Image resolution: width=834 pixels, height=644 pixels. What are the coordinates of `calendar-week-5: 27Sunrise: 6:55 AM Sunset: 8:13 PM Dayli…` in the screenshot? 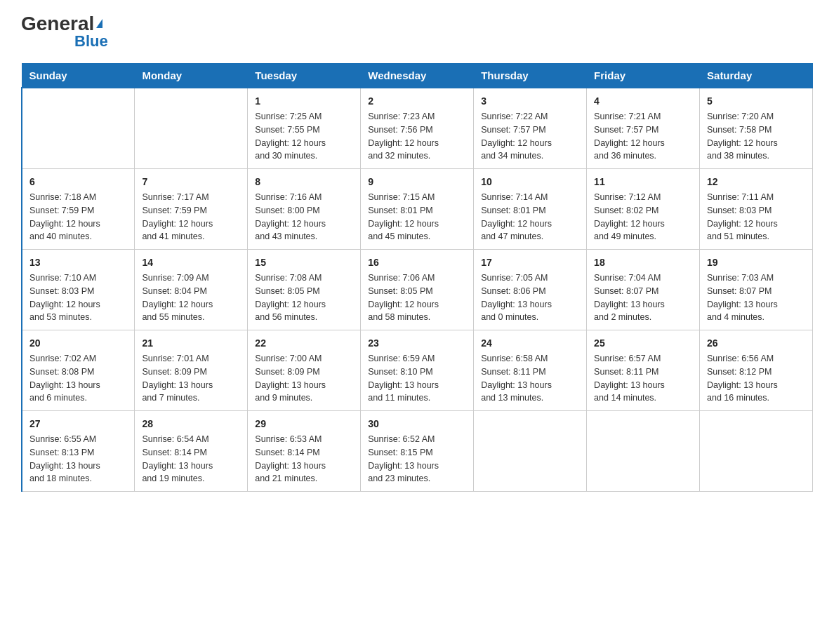 It's located at (417, 452).